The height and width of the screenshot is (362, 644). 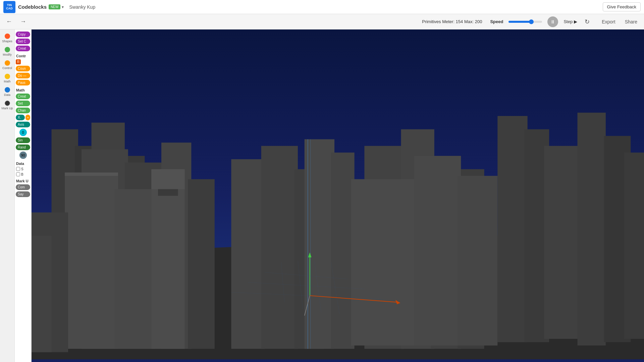 I want to click on controls-header: Contr, so click(x=23, y=55).